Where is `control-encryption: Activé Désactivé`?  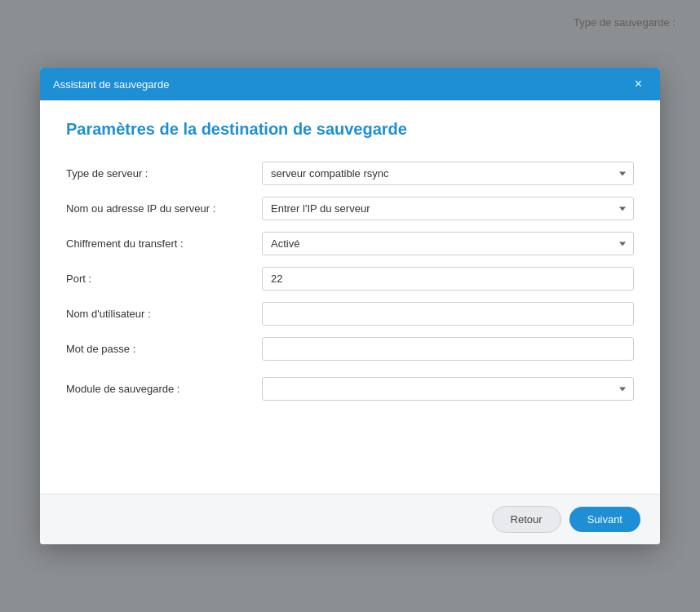
control-encryption: Activé Désactivé is located at coordinates (448, 243).